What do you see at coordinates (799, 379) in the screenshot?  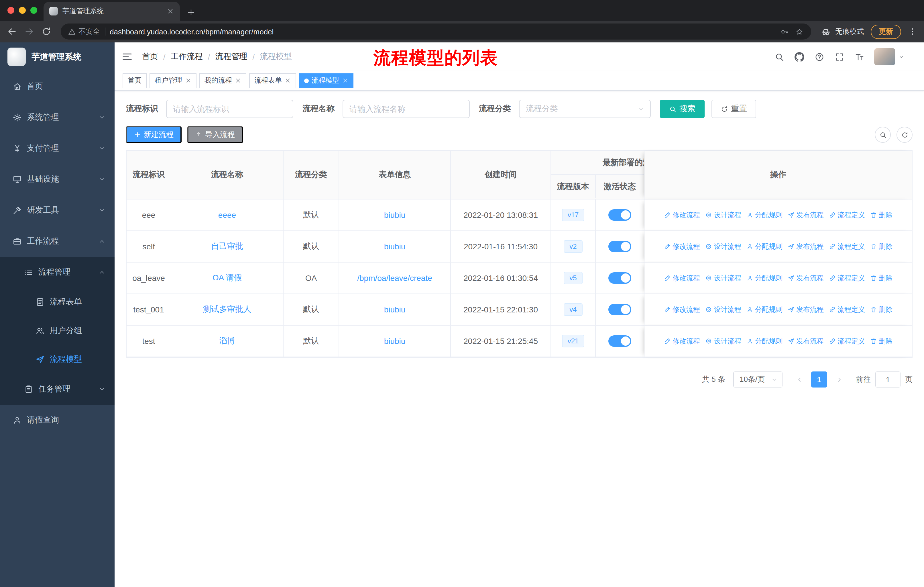 I see `prev-page-button` at bounding box center [799, 379].